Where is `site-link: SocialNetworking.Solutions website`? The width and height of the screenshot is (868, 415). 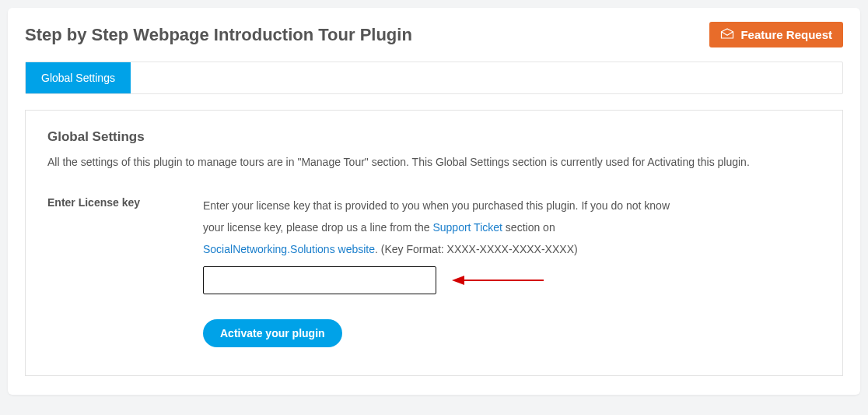
site-link: SocialNetworking.Solutions website is located at coordinates (289, 249).